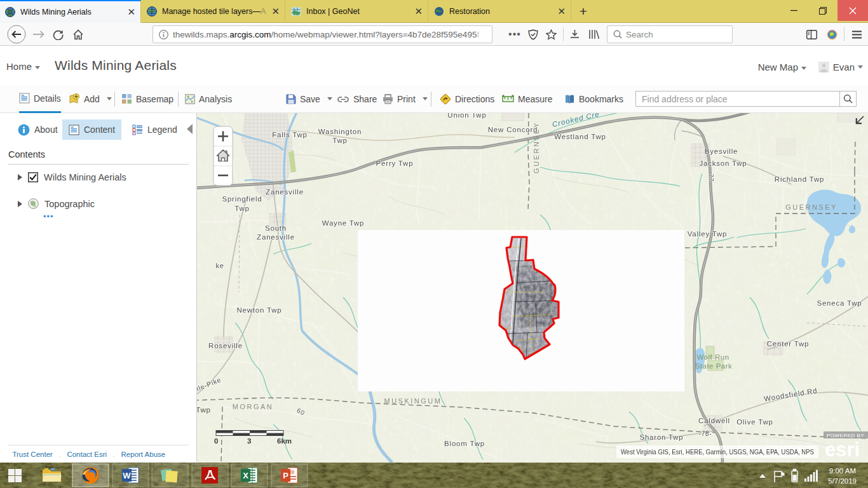 The width and height of the screenshot is (868, 488). What do you see at coordinates (717, 452) in the screenshot?
I see `svg-text:West Virginia GIS, Esri, HERE,: West Virginia GIS, Esri, HERE, Garmin, U…` at bounding box center [717, 452].